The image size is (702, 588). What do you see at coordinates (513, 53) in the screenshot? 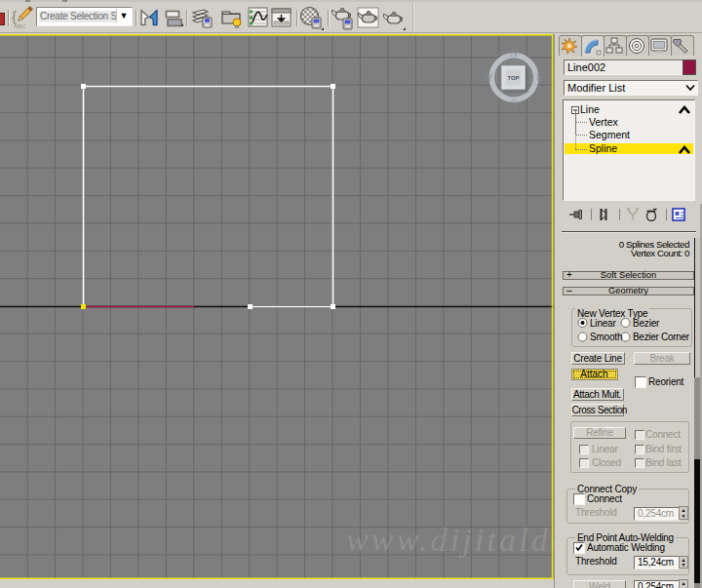
I see `svg-text: N` at bounding box center [513, 53].